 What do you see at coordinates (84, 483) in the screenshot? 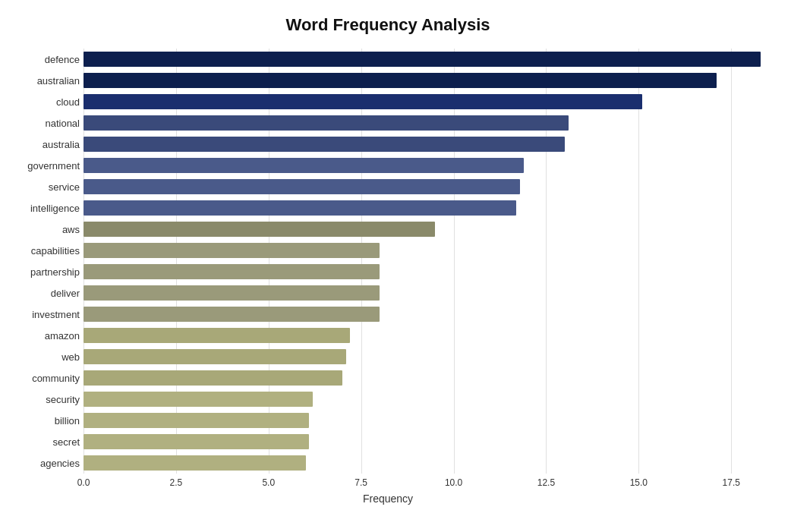
I see `x-tick: 0.0` at bounding box center [84, 483].